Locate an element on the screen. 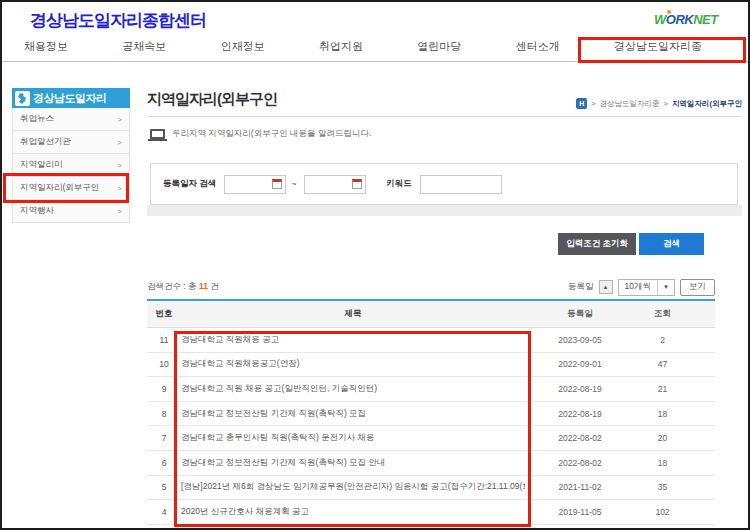  row-number: 5 is located at coordinates (164, 487).